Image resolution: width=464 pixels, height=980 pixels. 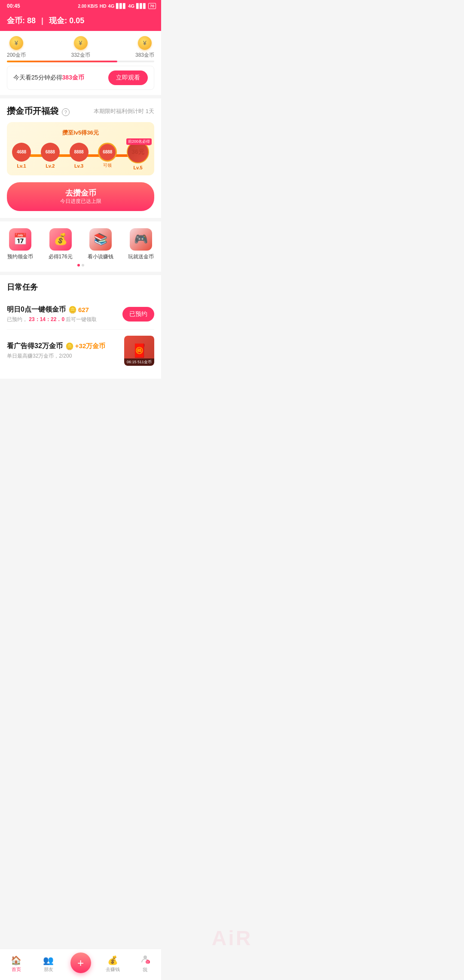 I want to click on level-item-1: 4688 Lv.1, so click(x=21, y=156).